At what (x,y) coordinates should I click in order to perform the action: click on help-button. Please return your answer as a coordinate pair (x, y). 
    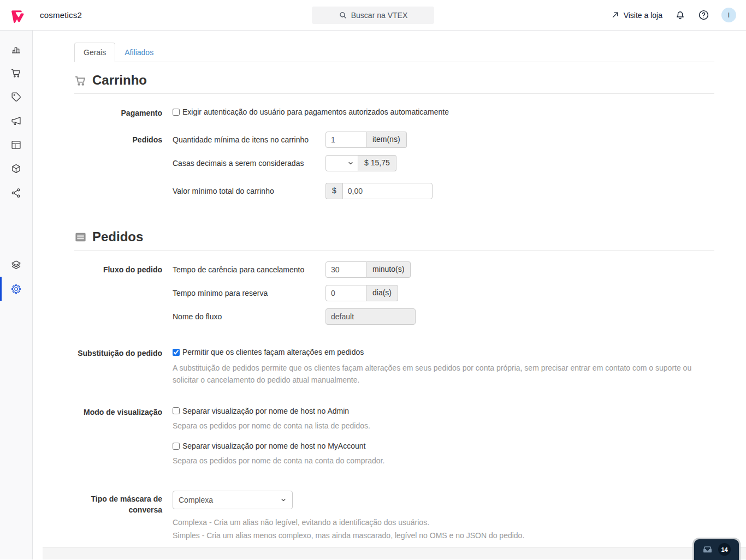
    Looking at the image, I should click on (703, 15).